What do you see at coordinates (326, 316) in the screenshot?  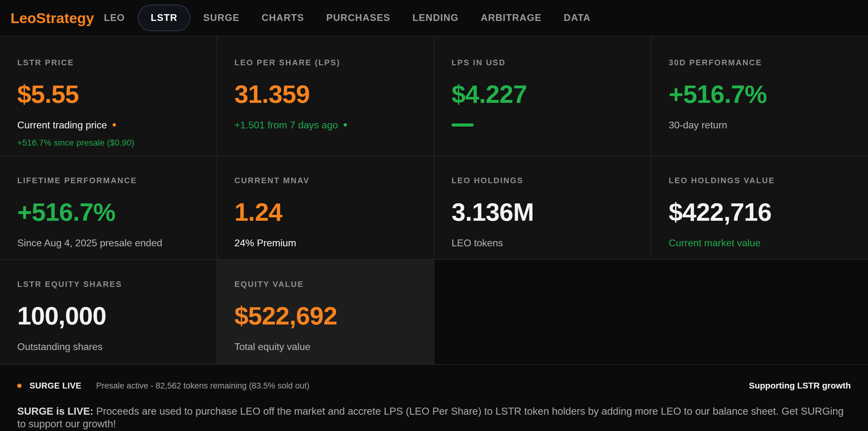 I see `equity-value: $522,692` at bounding box center [326, 316].